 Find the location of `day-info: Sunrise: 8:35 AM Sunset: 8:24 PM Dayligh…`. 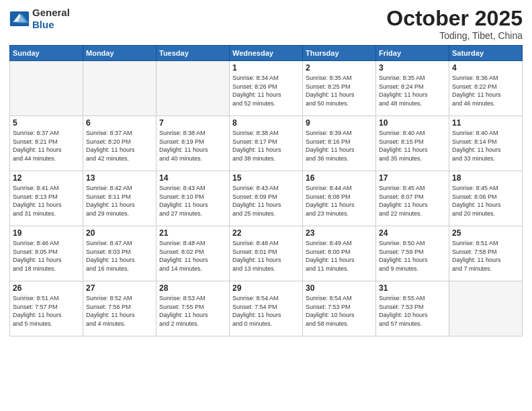

day-info: Sunrise: 8:35 AM Sunset: 8:24 PM Dayligh… is located at coordinates (412, 91).